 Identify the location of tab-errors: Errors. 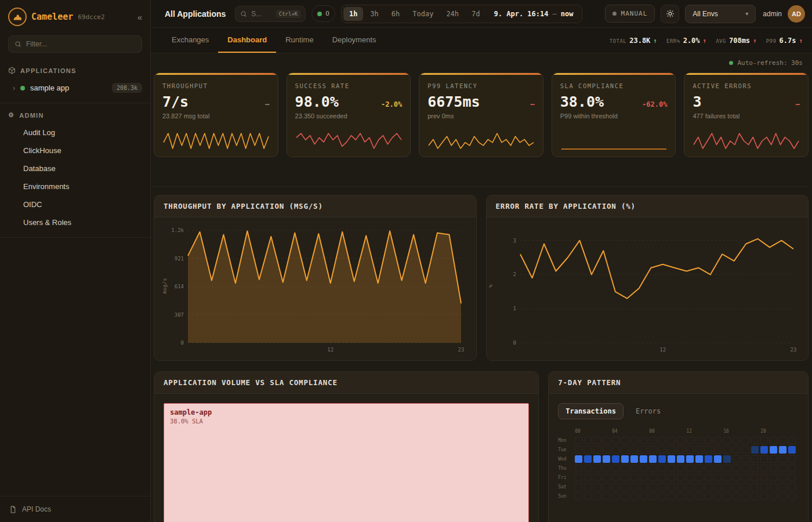
(648, 411).